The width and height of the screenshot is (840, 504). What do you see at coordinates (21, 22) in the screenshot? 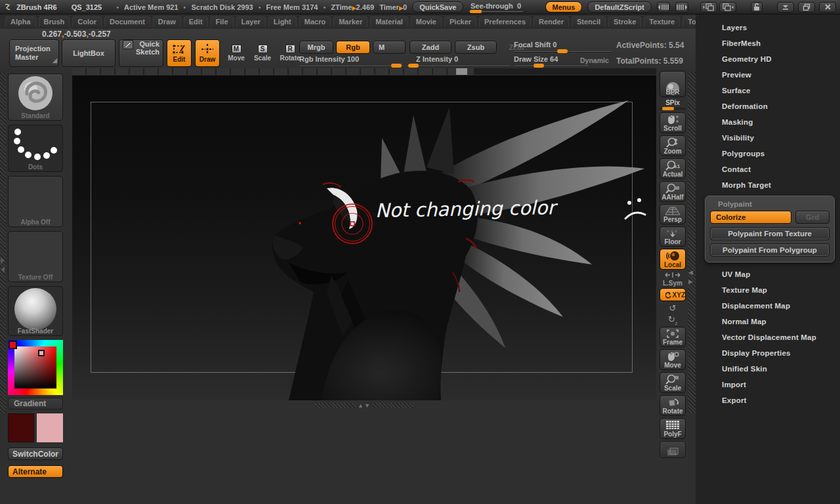
I see `menu-item: Alpha` at bounding box center [21, 22].